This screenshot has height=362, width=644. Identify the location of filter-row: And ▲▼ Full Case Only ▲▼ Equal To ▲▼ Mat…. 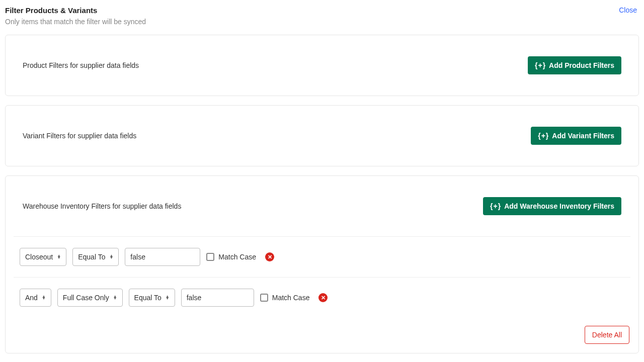
(322, 298).